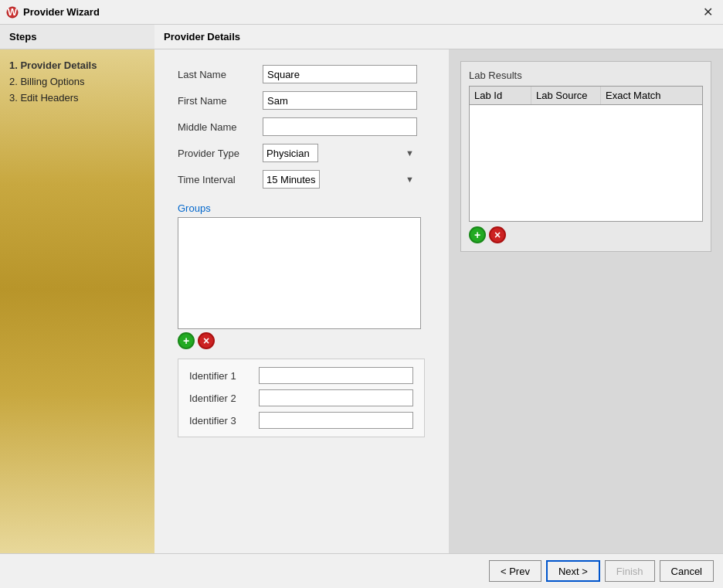  Describe the element at coordinates (224, 399) in the screenshot. I see `identifier-2-label: Identifier 2` at that location.